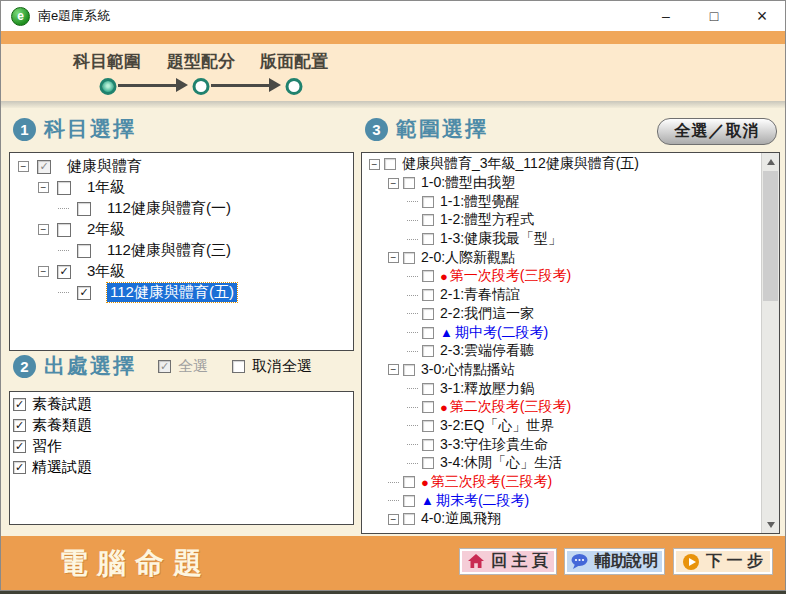 This screenshot has width=786, height=594. Describe the element at coordinates (770, 236) in the screenshot. I see `scrollbar-thumb` at that location.